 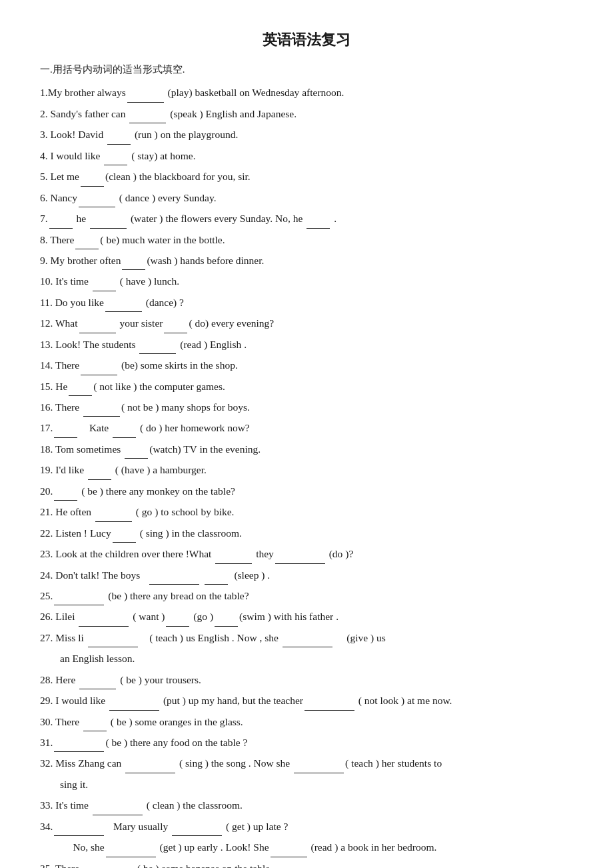 What do you see at coordinates (175, 584) in the screenshot?
I see `blank-24a` at bounding box center [175, 584].